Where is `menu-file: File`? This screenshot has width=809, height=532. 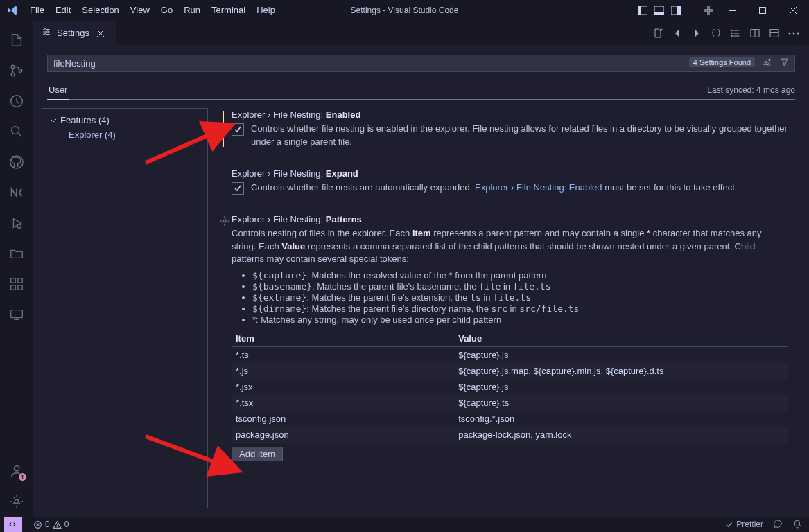 menu-file: File is located at coordinates (37, 10).